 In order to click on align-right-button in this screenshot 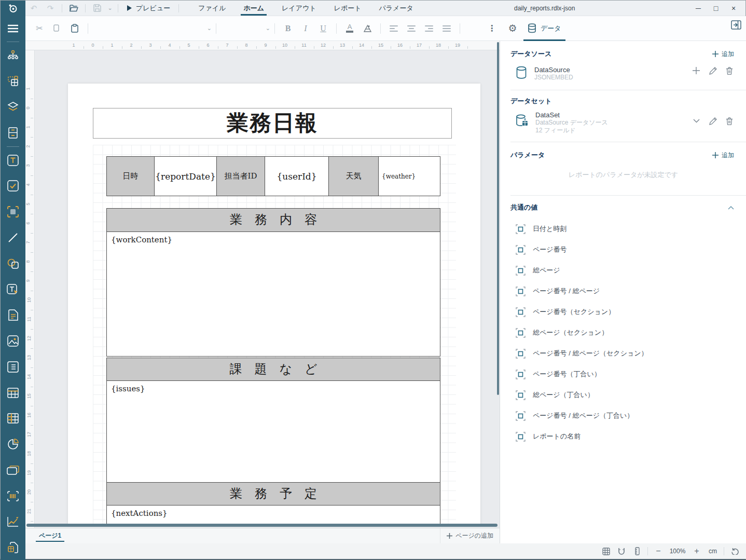, I will do `click(429, 29)`.